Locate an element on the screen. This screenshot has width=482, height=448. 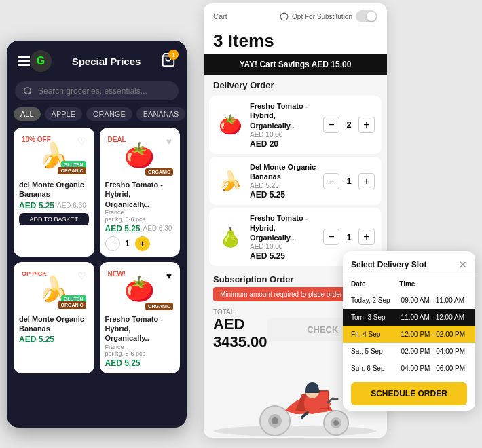
slot-date: Sat, 5 Sep is located at coordinates (375, 352).